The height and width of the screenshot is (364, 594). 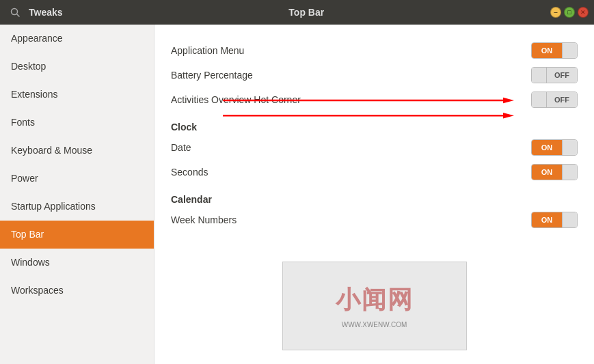 I want to click on setting-row: Battery PercentageOFF, so click(x=375, y=75).